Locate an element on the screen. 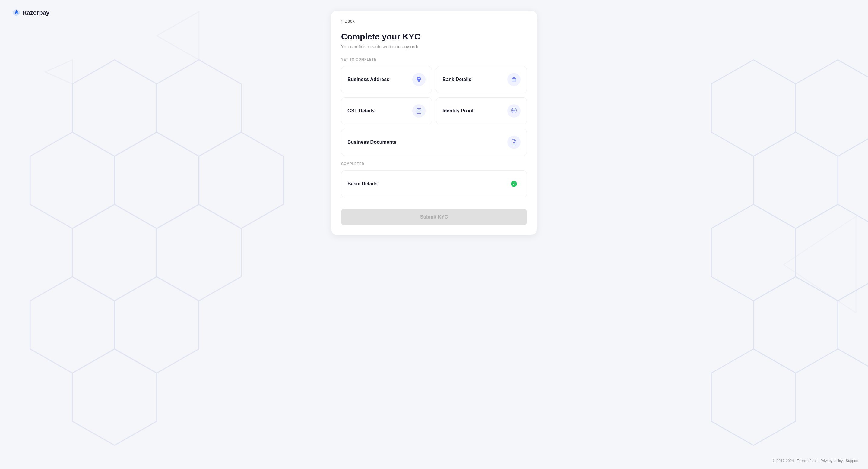 The height and width of the screenshot is (469, 868). back-button: ‹ Back is located at coordinates (348, 17).